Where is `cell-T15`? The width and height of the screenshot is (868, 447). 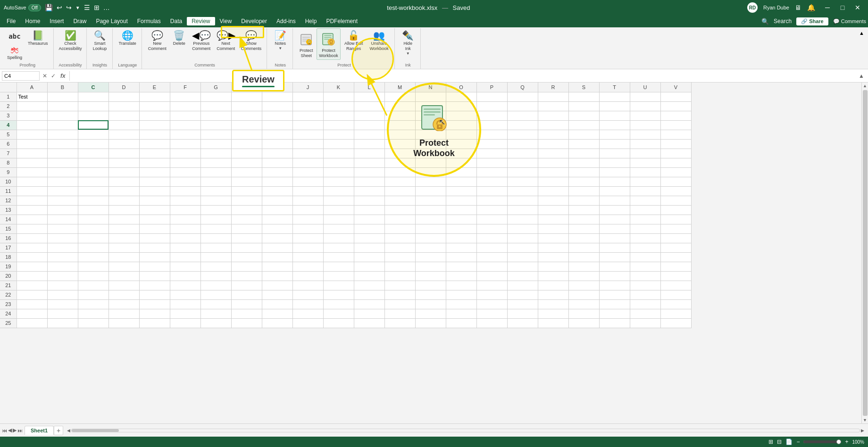
cell-T15 is located at coordinates (614, 229).